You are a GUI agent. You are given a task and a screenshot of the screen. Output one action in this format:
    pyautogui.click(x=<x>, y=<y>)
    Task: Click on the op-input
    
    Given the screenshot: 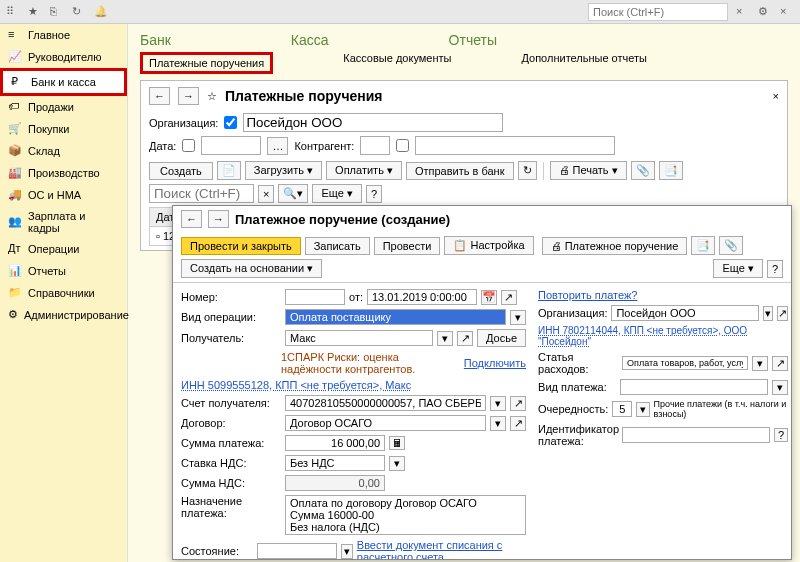 What is the action you would take?
    pyautogui.click(x=396, y=317)
    